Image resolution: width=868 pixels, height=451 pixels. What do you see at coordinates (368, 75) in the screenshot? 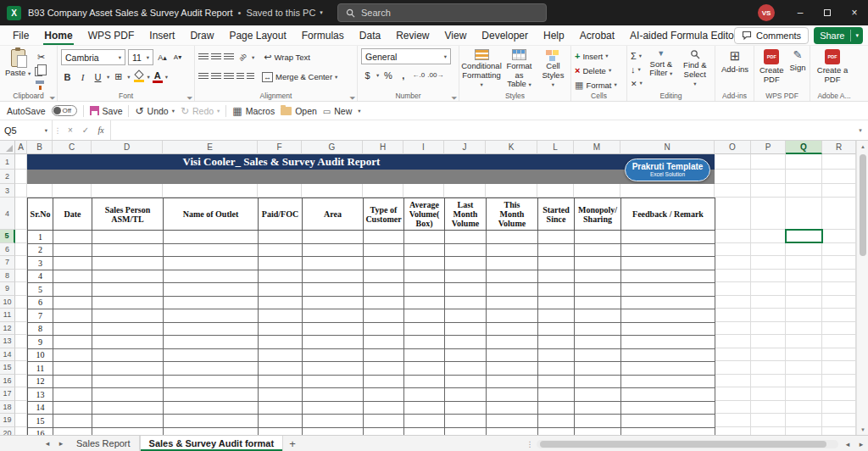
I see `accounting-format-button` at bounding box center [368, 75].